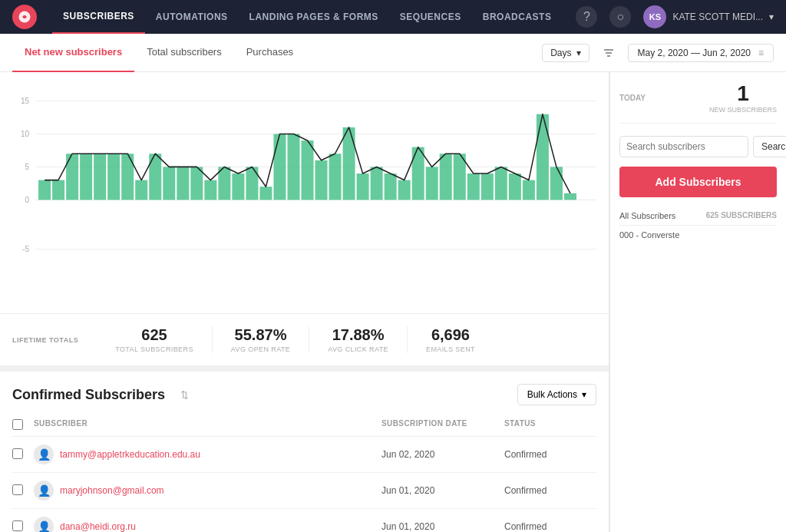 The image size is (786, 532). I want to click on search-input, so click(684, 147).